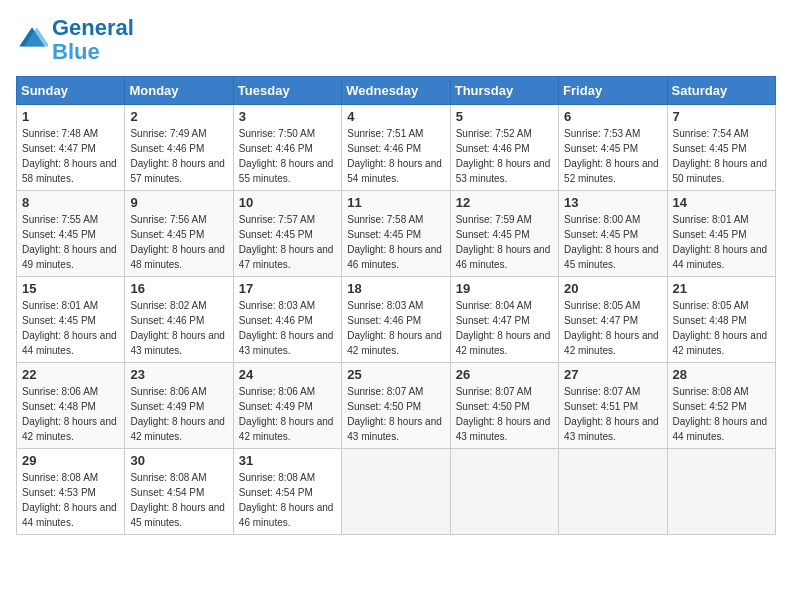 Image resolution: width=792 pixels, height=612 pixels. I want to click on day-info: Sunrise: 8:08 AM Sunset: 4:52 PM Dayligh…, so click(722, 414).